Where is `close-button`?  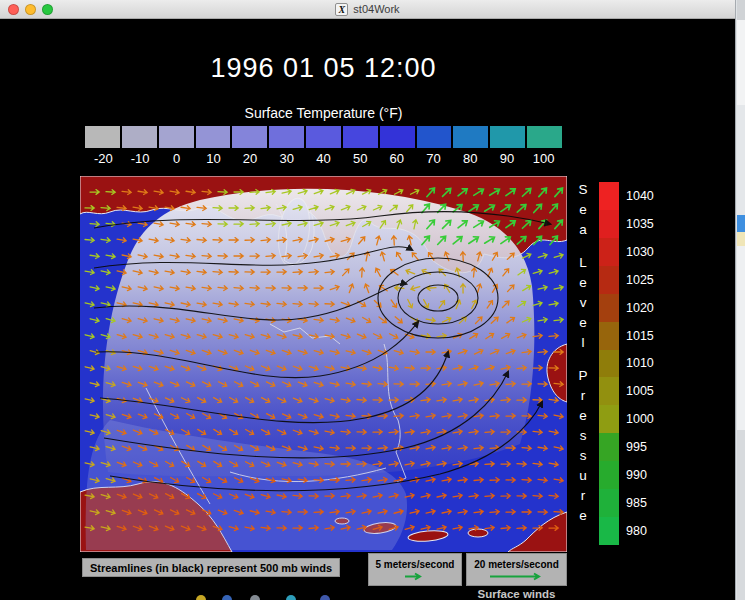 close-button is located at coordinates (14, 10).